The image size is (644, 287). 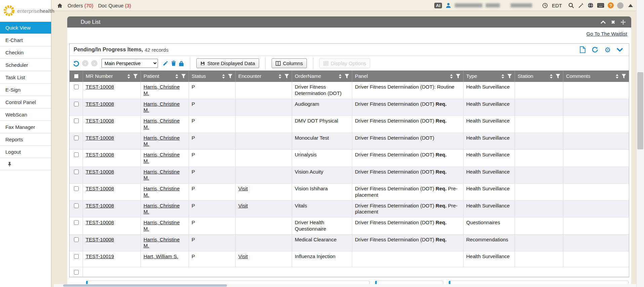 I want to click on collapse-icon, so click(x=603, y=22).